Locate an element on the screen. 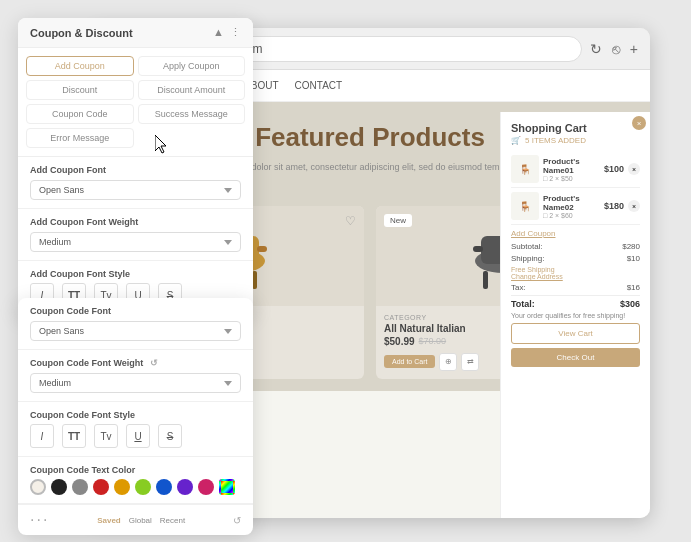 The height and width of the screenshot is (542, 691). coupon-tab-error: Error Message is located at coordinates (80, 138).